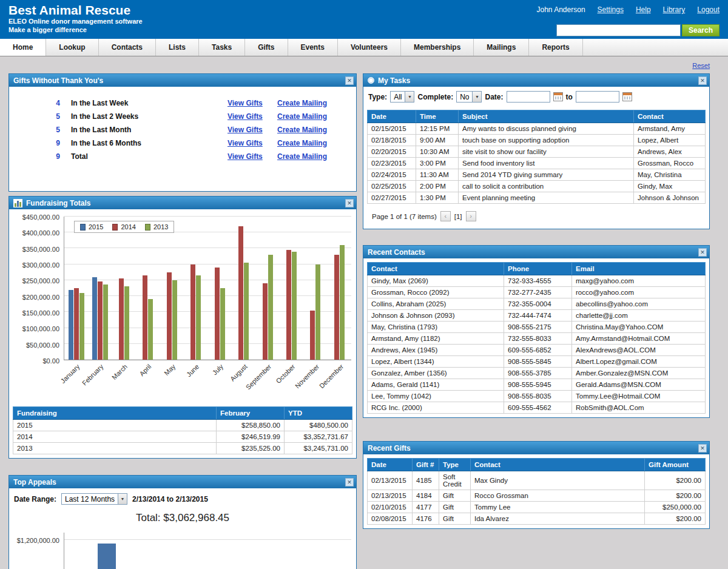 This screenshot has width=728, height=569. What do you see at coordinates (701, 30) in the screenshot?
I see `search-button: Search` at bounding box center [701, 30].